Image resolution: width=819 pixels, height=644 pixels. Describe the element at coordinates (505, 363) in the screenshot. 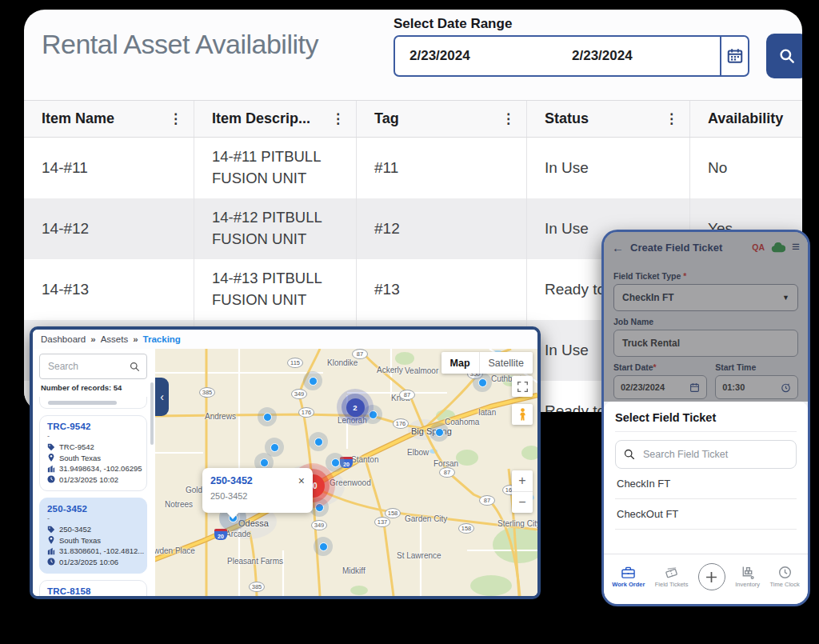

I see `map-type-satellite-button: Satellite` at that location.